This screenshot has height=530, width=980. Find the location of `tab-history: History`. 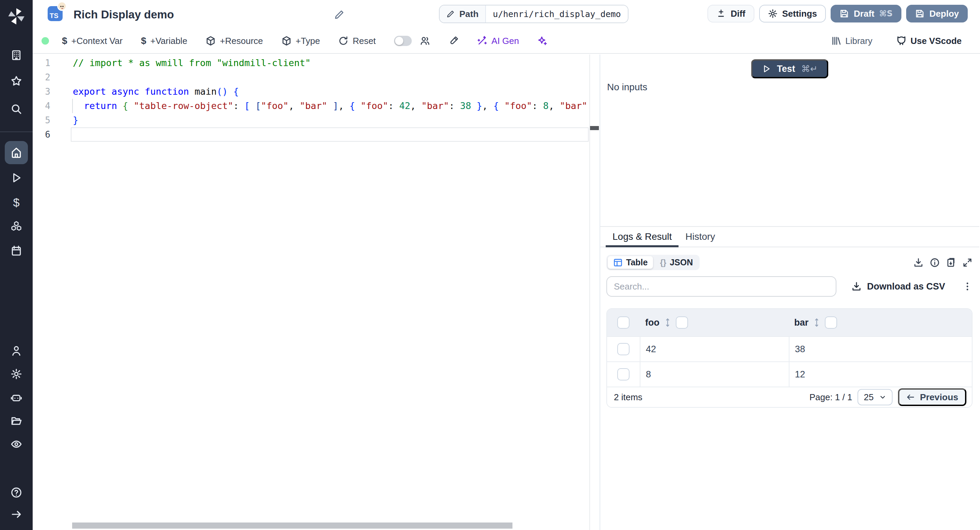

tab-history: History is located at coordinates (700, 237).